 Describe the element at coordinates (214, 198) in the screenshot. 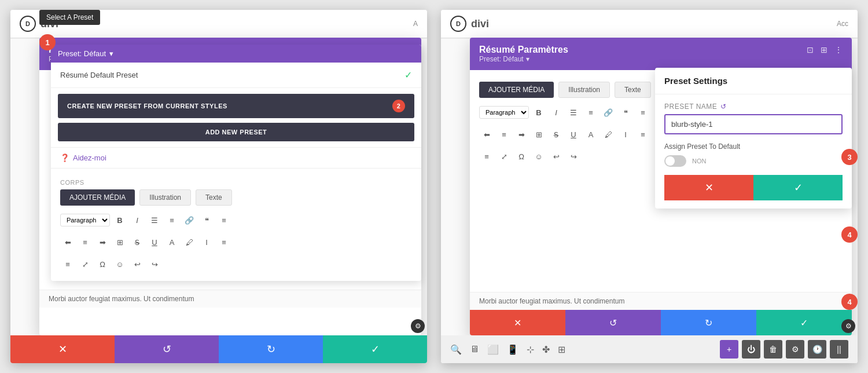

I see `tab-text-button: Texte` at that location.